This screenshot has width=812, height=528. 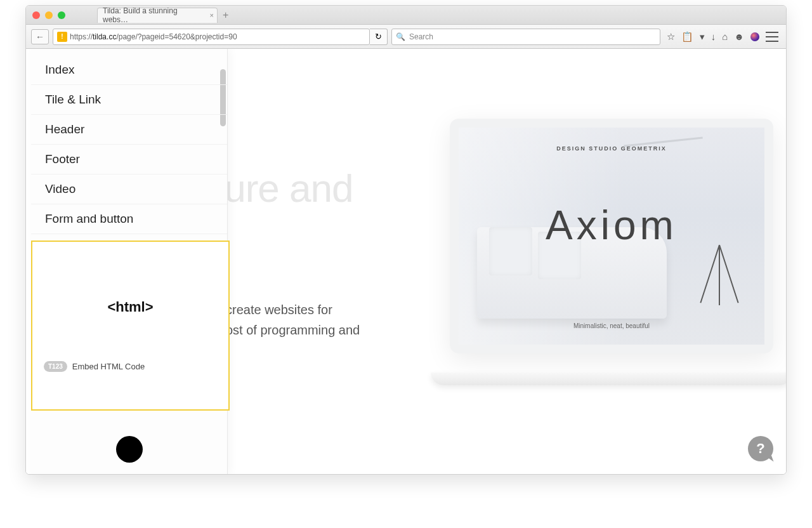 What do you see at coordinates (714, 37) in the screenshot?
I see `download-icon: ↓` at bounding box center [714, 37].